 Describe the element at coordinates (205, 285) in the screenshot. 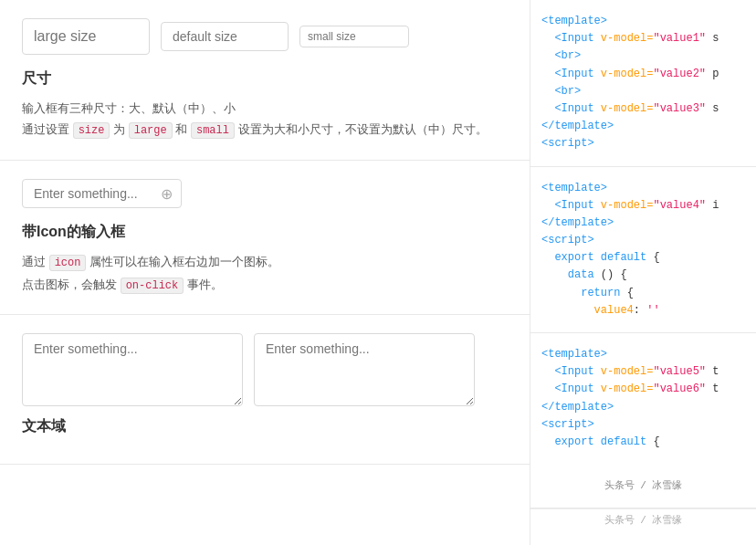

I see `icon-desc2-suffix: 事件。` at that location.